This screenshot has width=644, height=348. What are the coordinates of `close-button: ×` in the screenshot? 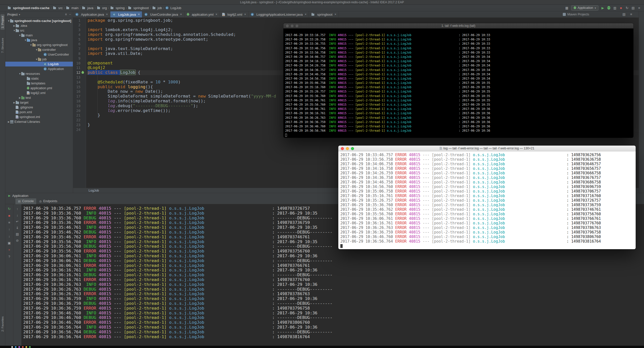 It's located at (9, 250).